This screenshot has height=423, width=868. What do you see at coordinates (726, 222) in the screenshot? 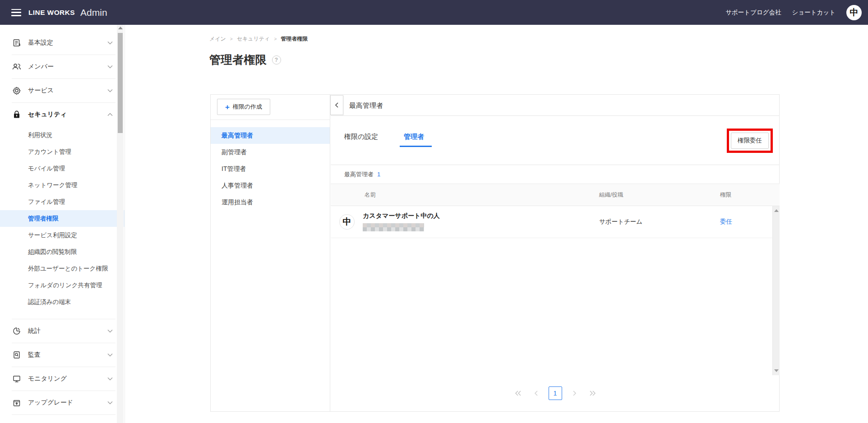
I see `delegate-link: 委任` at bounding box center [726, 222].